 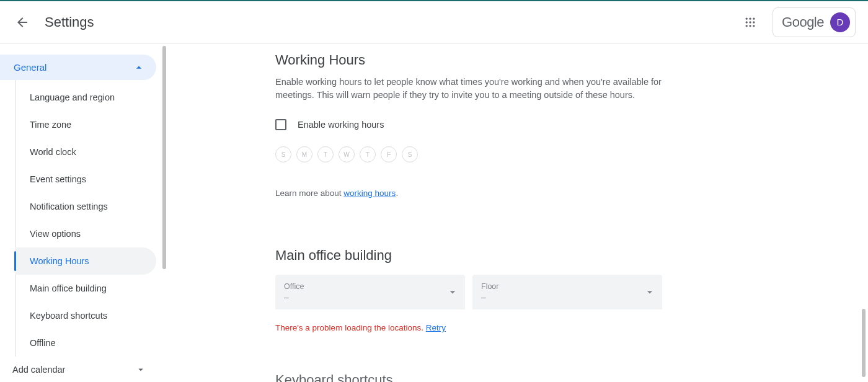 What do you see at coordinates (86, 343) in the screenshot?
I see `sidebar-item: Offline` at bounding box center [86, 343].